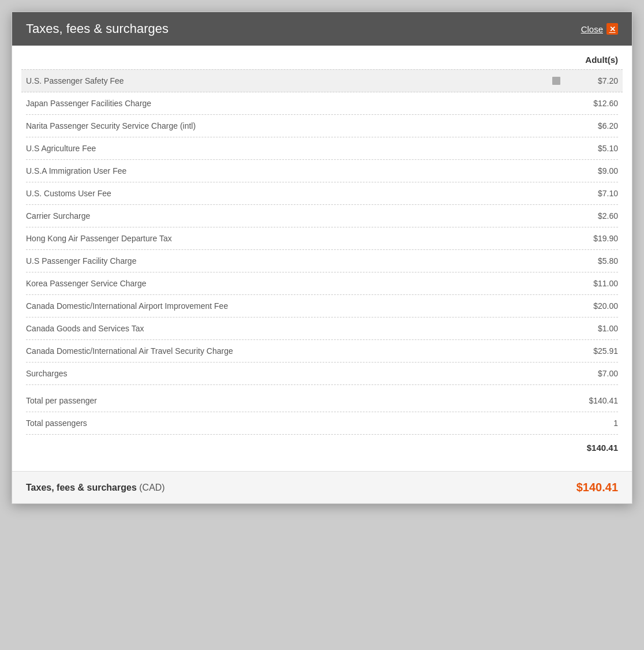 This screenshot has width=644, height=650. Describe the element at coordinates (595, 283) in the screenshot. I see `fee-amount: $11.00` at that location.